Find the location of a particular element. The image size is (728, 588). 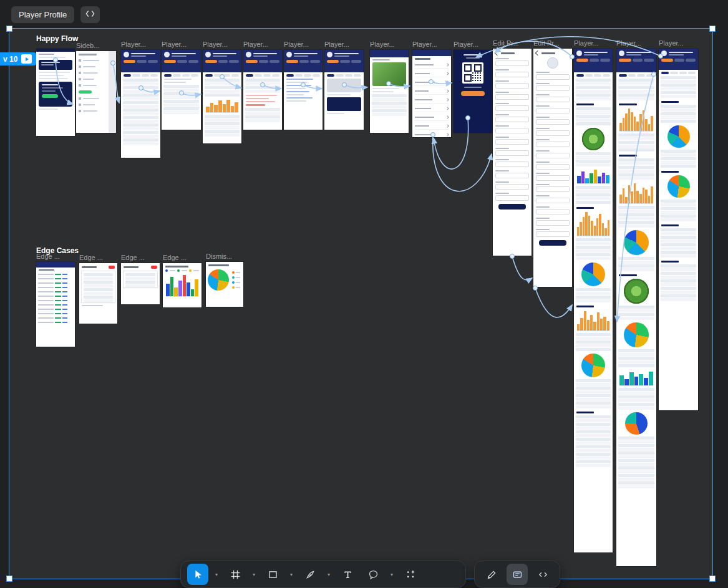

selection-label-chip: Player Profile is located at coordinates (42, 15).